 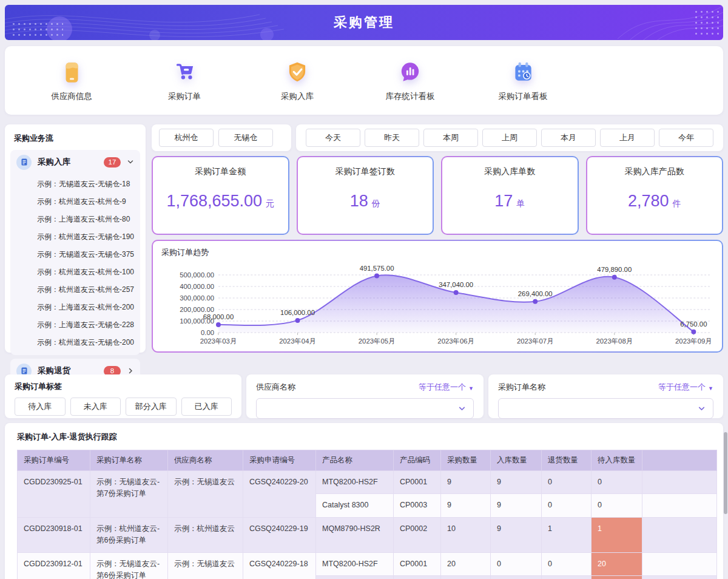 What do you see at coordinates (617, 535) in the screenshot?
I see `cell-pending-qty: 1` at bounding box center [617, 535].